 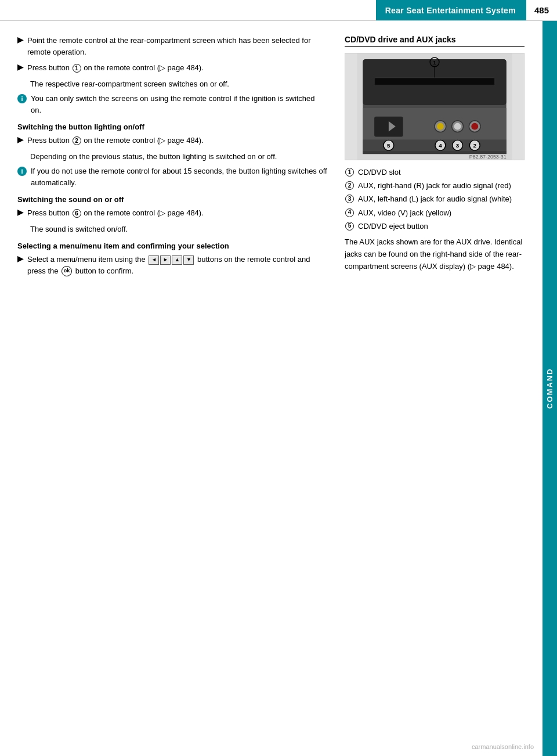 What do you see at coordinates (435, 199) in the screenshot?
I see `cd-list-item-3: 3 AUX, left-hand (L) jack for audio sign…` at bounding box center [435, 199].